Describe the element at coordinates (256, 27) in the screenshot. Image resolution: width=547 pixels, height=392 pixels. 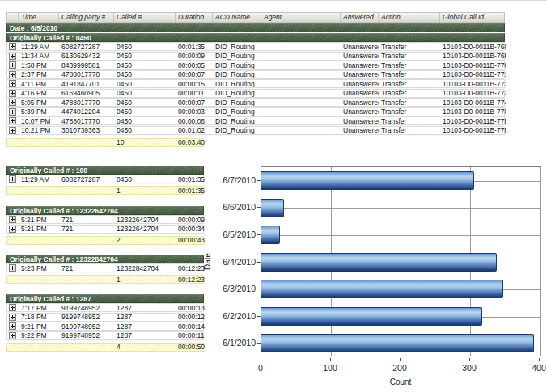
I see `date-group-header: Date : 6/5/2010` at that location.